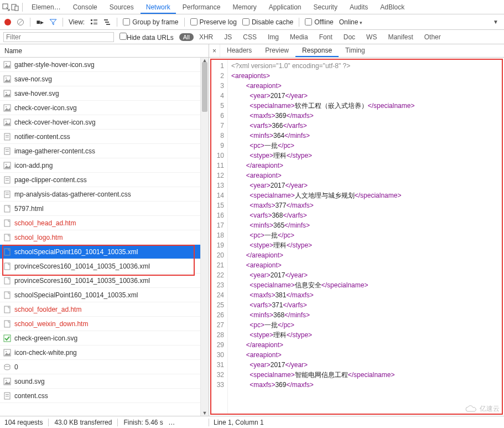 The height and width of the screenshot is (428, 504). What do you see at coordinates (201, 7) in the screenshot?
I see `panel-tab-performance: Performance` at bounding box center [201, 7].